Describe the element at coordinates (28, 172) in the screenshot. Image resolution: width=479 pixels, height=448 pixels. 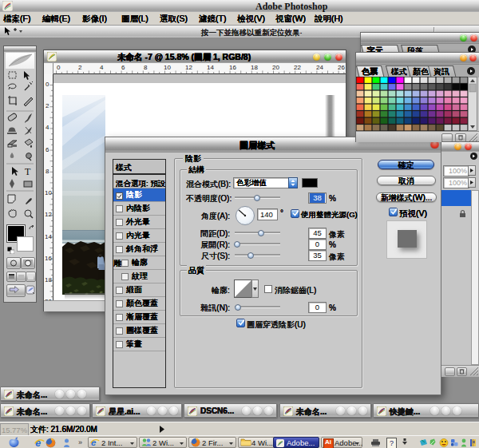
I see `svg-text: T` at that location.